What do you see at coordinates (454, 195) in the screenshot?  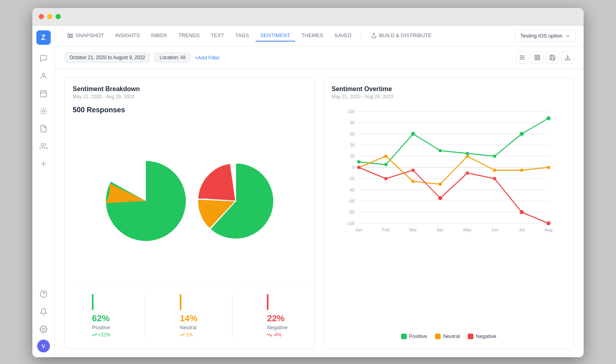 I see `negative-line` at bounding box center [454, 195].